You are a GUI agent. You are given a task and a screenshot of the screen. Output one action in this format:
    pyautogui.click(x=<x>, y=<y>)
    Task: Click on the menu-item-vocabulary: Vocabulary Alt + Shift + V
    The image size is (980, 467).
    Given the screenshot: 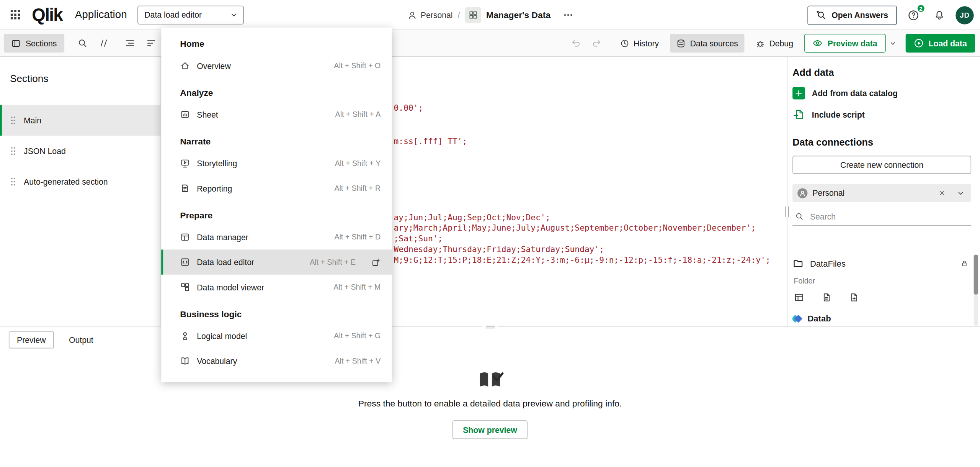 What is the action you would take?
    pyautogui.click(x=276, y=361)
    